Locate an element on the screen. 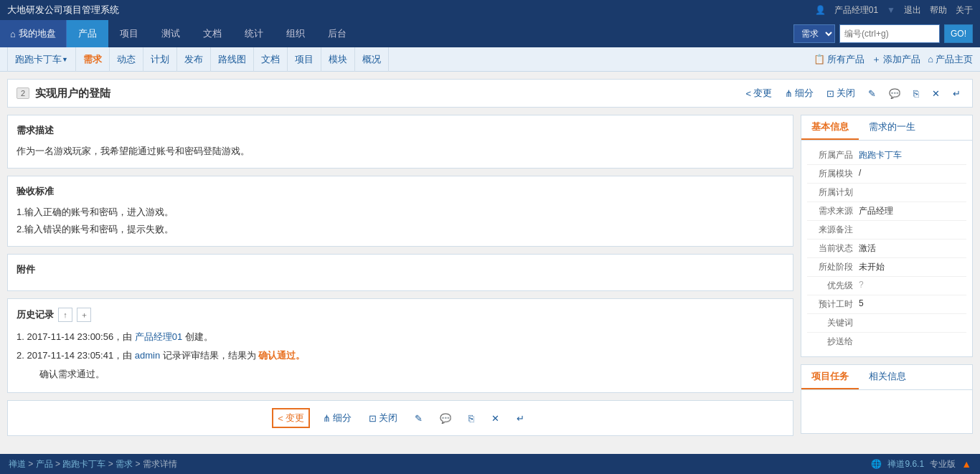 This screenshot has width=980, height=474. exit-link: 退出 is located at coordinates (913, 10).